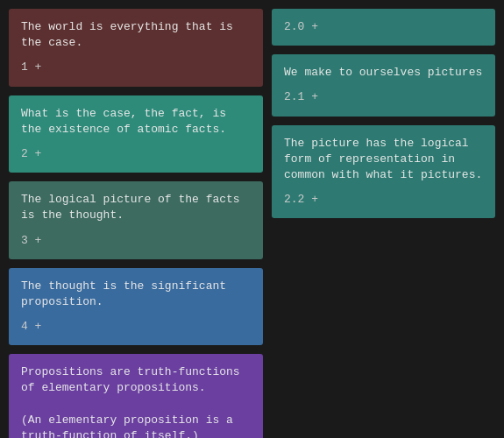  Describe the element at coordinates (384, 172) in the screenshot. I see `card-2.2: The picture has the logical form of repr…` at that location.